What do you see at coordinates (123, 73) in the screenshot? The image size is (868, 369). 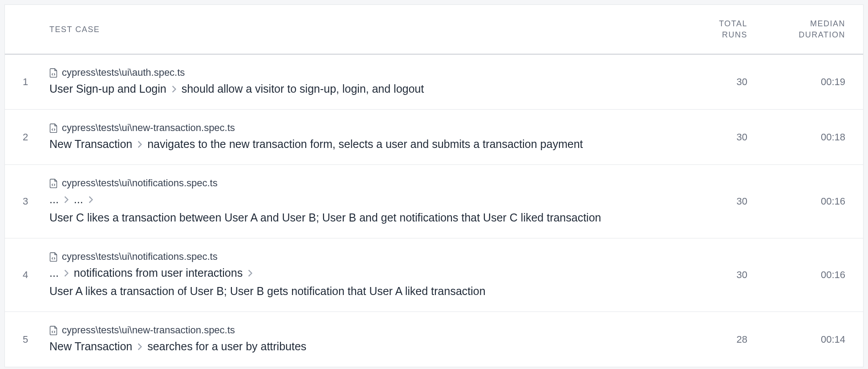 I see `file-path: cypress\tests\ui\auth.spec.ts` at bounding box center [123, 73].